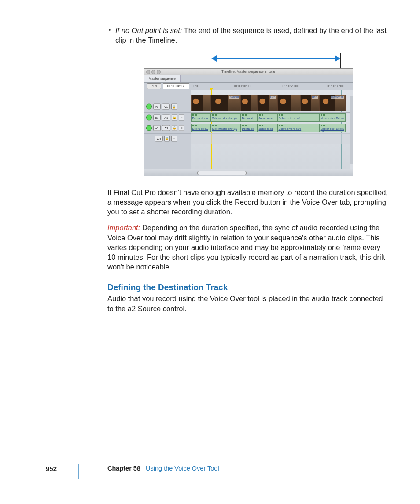  Describe the element at coordinates (168, 130) in the screenshot. I see `track-headers: v1 V1 🔒 a1 A1 🔒 ≡` at that location.